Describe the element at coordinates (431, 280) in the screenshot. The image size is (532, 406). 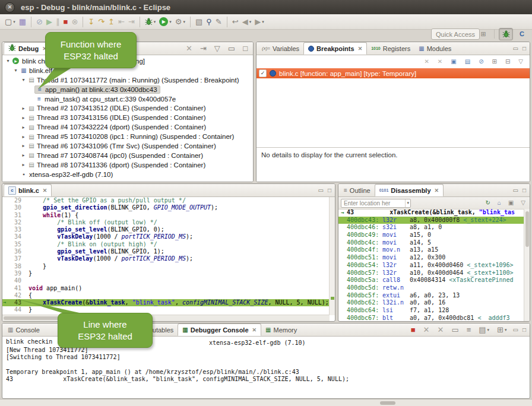
I see `disassembly-row: 400dbc5a:call80x40084314 <xTaskCreatePin…` at that location.